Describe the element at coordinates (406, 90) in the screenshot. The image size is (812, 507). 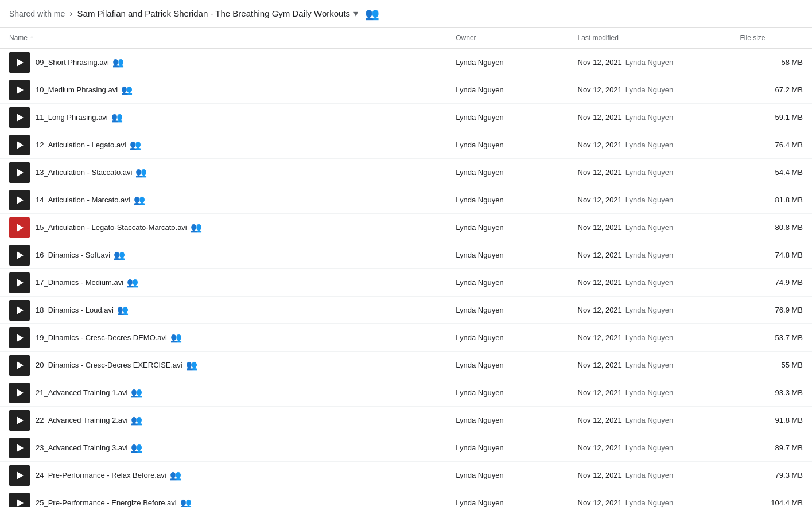
I see `table-row: 10_Medium Phrasing.avi 👥 Lynda Nguyen No…` at that location.